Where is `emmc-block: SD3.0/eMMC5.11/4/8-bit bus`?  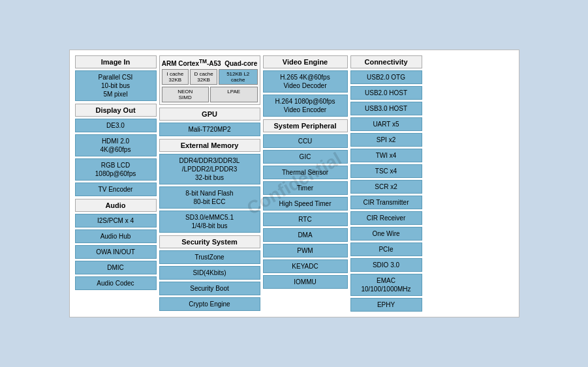
emmc-block: SD3.0/eMMC5.11/4/8-bit bus is located at coordinates (210, 222).